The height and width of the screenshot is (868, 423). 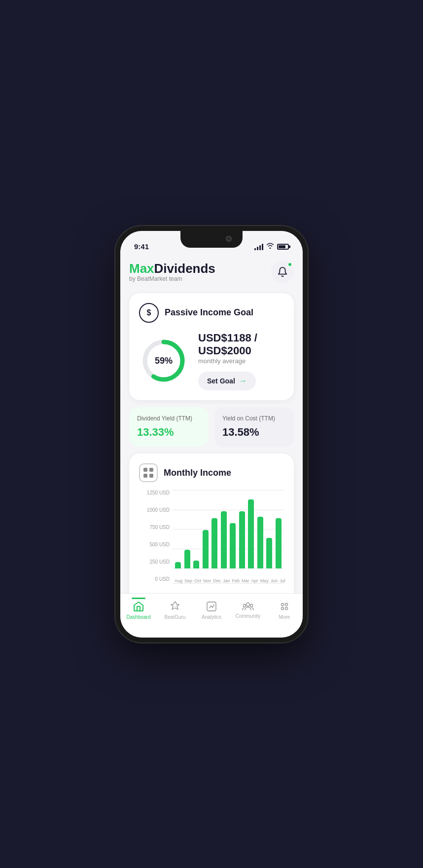 What do you see at coordinates (236, 581) in the screenshot?
I see `x-label: Feb` at bounding box center [236, 581].